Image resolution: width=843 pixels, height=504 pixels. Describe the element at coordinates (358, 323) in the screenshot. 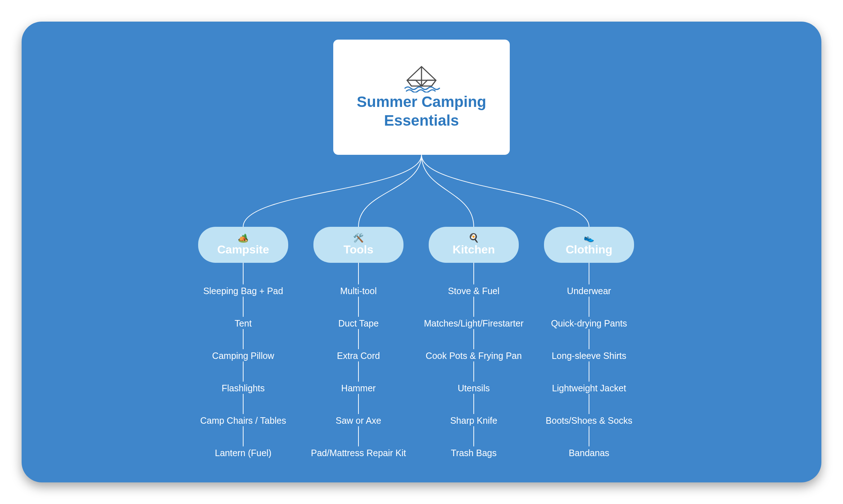

I see `item-node: Duct Tape` at that location.